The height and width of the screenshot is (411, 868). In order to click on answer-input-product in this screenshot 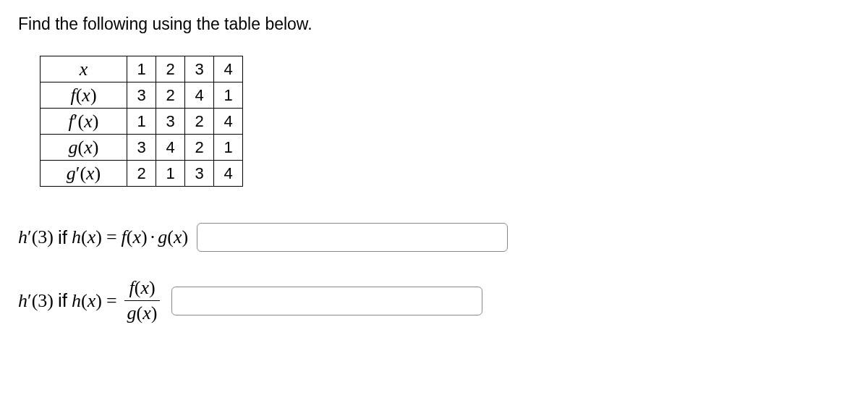, I will do `click(352, 237)`.